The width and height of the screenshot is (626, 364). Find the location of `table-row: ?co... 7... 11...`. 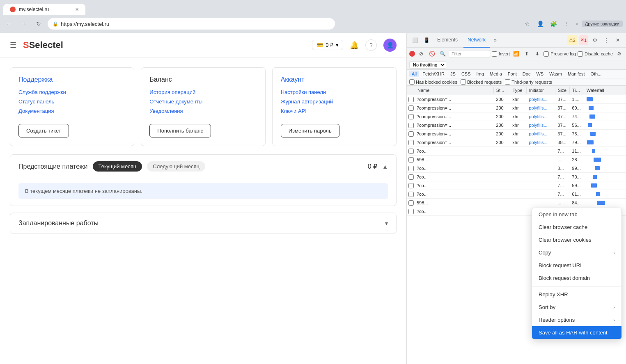

table-row: ?co... 7... 11... is located at coordinates (516, 151).